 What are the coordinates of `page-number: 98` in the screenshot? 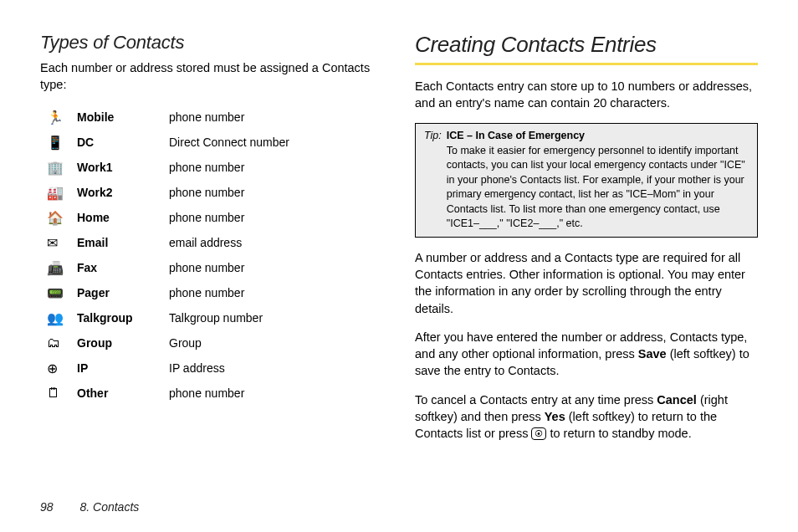 It's located at (47, 507).